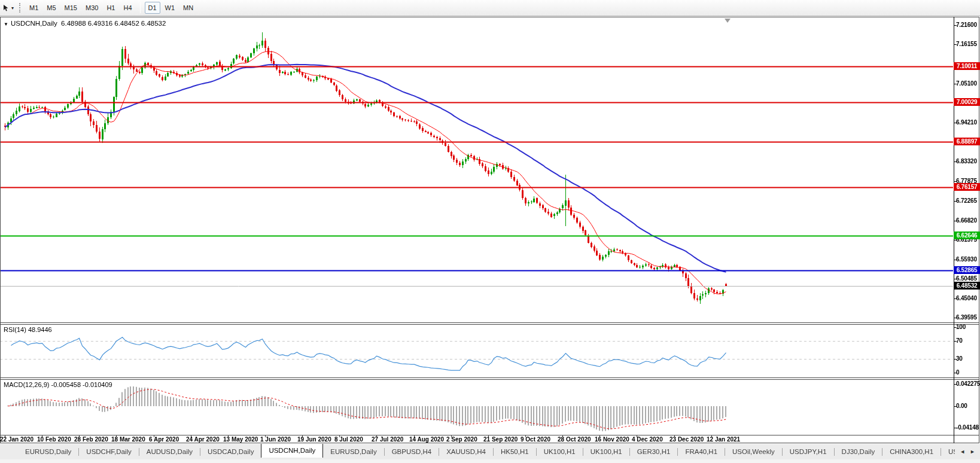  I want to click on symbol-tab-hk50-h1: HK50,H1, so click(515, 452).